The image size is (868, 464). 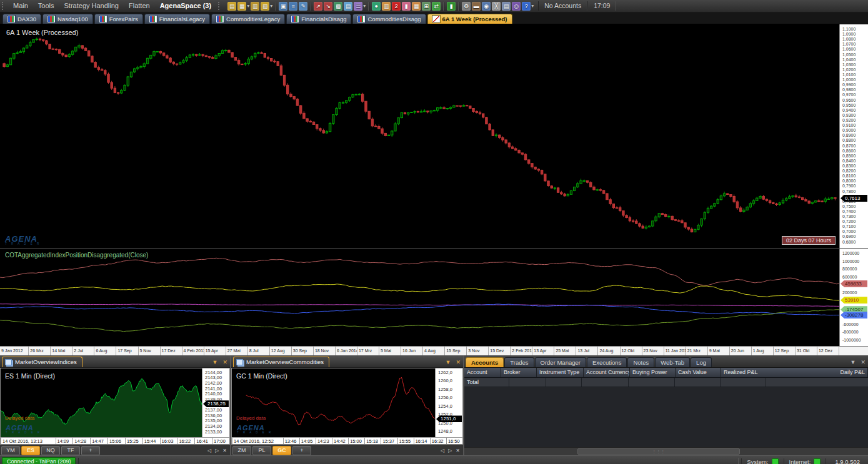 What do you see at coordinates (406, 6) in the screenshot?
I see `positions-icon: ▮` at bounding box center [406, 6].